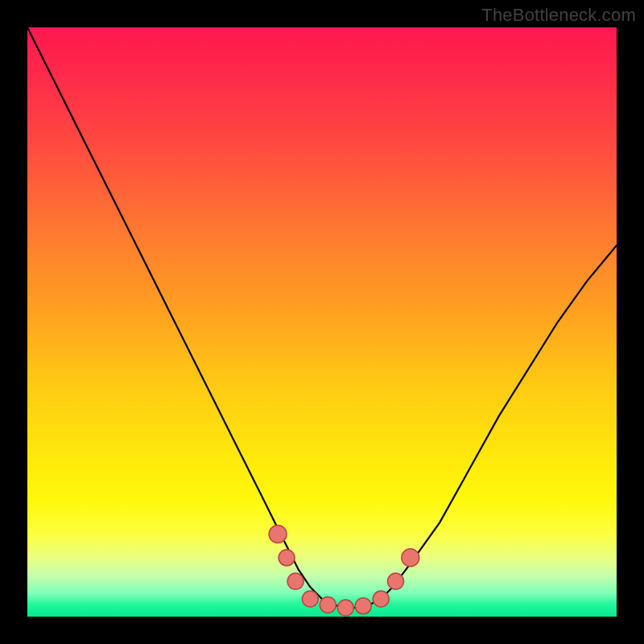 This screenshot has height=644, width=644. I want to click on chart-markers, so click(345, 572).